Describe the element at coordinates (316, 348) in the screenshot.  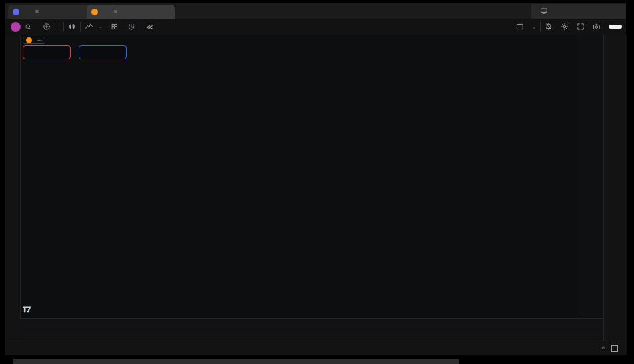
I see `bottom-panel-tabs: ^` at that location.